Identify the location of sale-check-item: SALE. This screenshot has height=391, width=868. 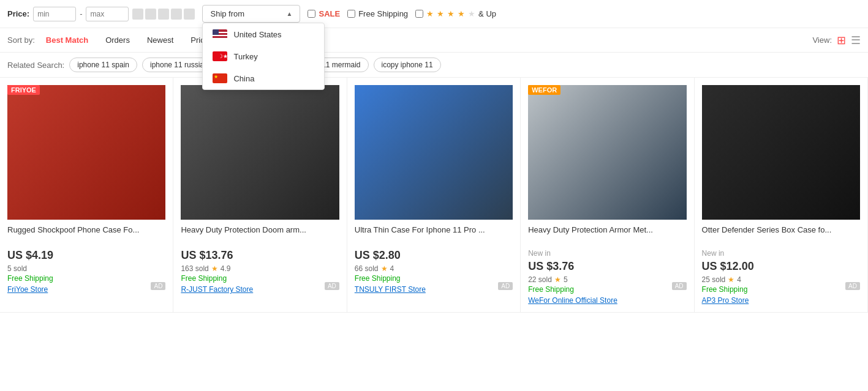
(323, 13).